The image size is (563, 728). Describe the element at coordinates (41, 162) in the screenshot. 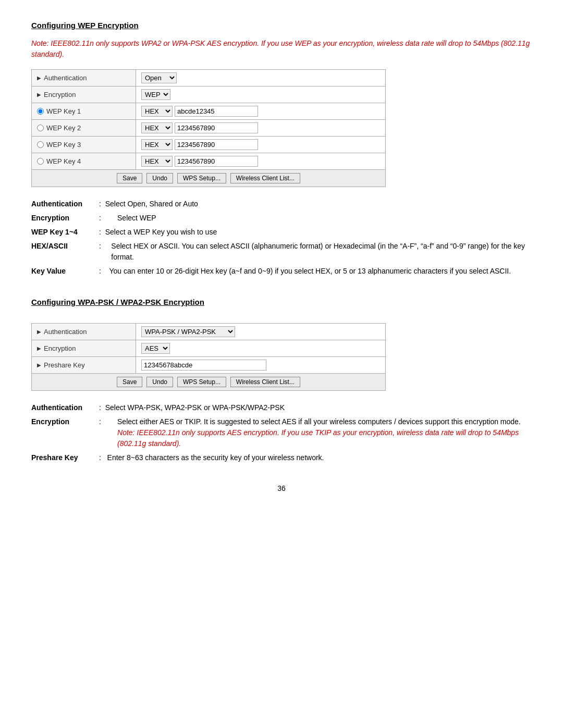

I see `wep-key4-radio` at that location.